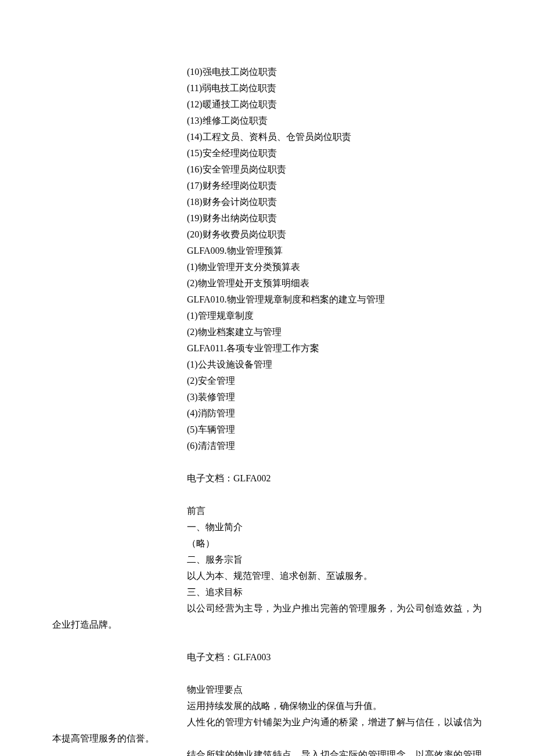 The height and width of the screenshot is (756, 534). Describe the element at coordinates (334, 202) in the screenshot. I see `list-item: (18)财务会计岗位职责` at that location.